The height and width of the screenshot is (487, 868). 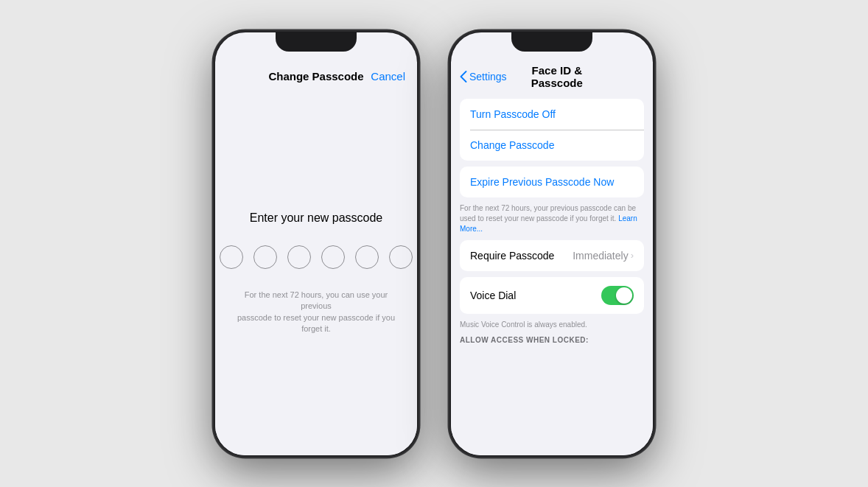 I want to click on notch, so click(x=316, y=42).